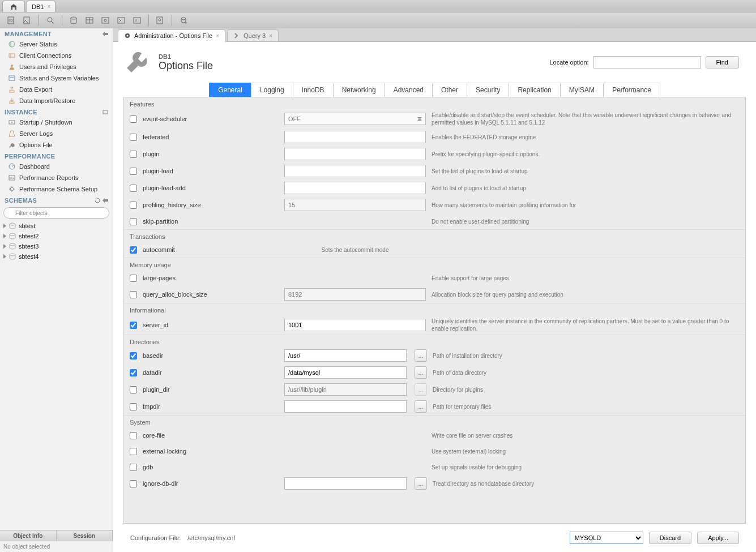  Describe the element at coordinates (134, 356) in the screenshot. I see `basedir-checkbox` at that location.